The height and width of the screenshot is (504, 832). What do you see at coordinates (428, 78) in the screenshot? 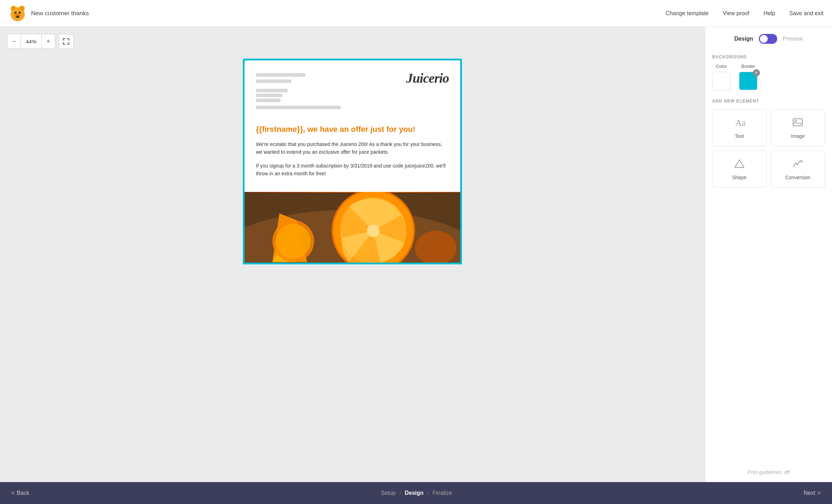
I see `email-logo: Juicerio` at bounding box center [428, 78].